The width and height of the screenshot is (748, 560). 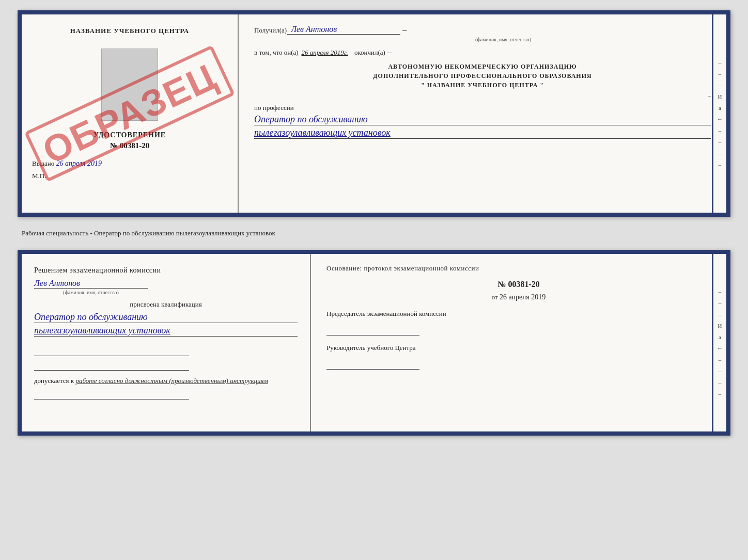 I want to click on right-dashes: –, so click(x=482, y=96).